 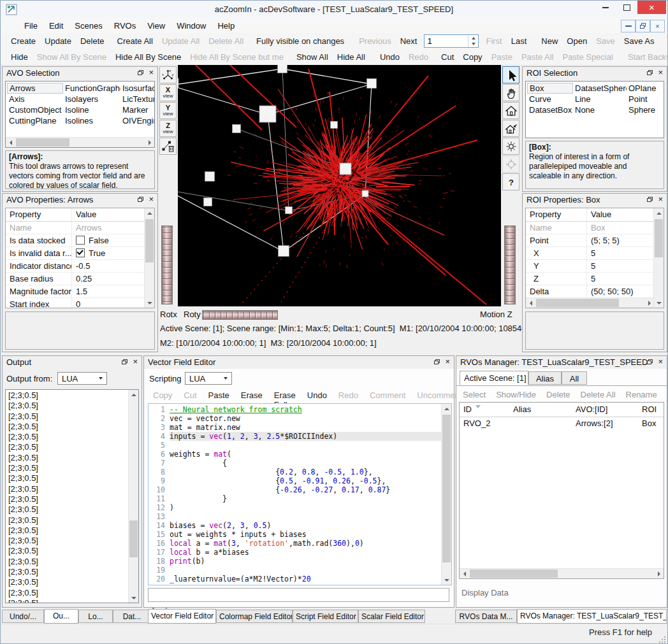 What do you see at coordinates (646, 57) in the screenshot?
I see `start-backward-button: Start Backward` at bounding box center [646, 57].